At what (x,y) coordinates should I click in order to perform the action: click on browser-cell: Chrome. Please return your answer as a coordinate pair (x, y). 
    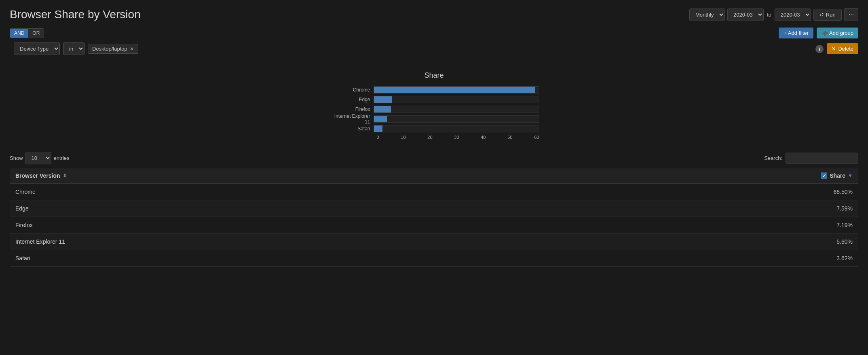
    Looking at the image, I should click on (298, 192).